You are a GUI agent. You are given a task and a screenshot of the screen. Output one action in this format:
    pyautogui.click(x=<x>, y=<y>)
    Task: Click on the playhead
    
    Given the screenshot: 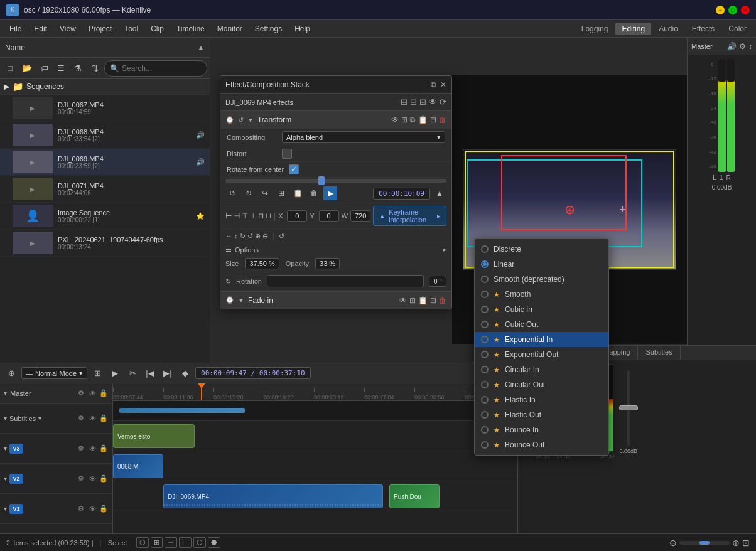 What is the action you would take?
    pyautogui.click(x=202, y=392)
    